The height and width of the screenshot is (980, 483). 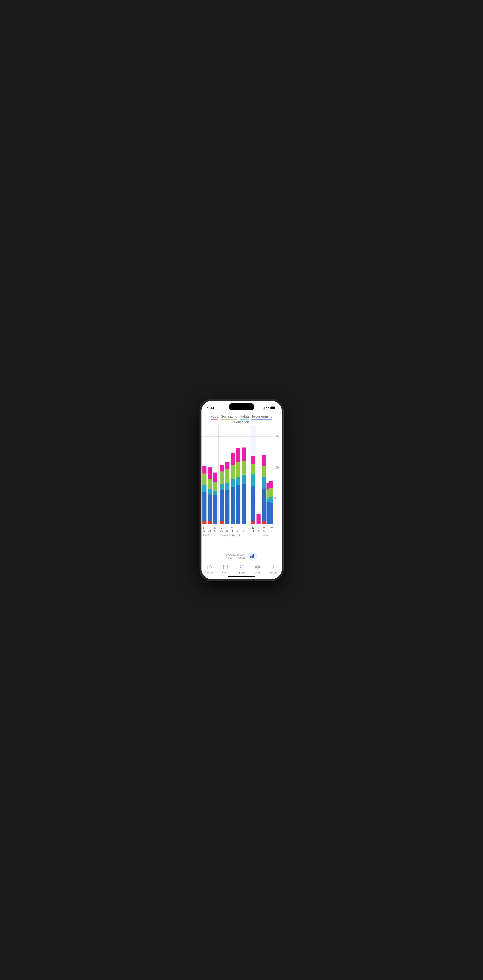 What do you see at coordinates (236, 558) in the screenshot?
I see `date-range-text: Fri 13 → Wed 25` at bounding box center [236, 558].